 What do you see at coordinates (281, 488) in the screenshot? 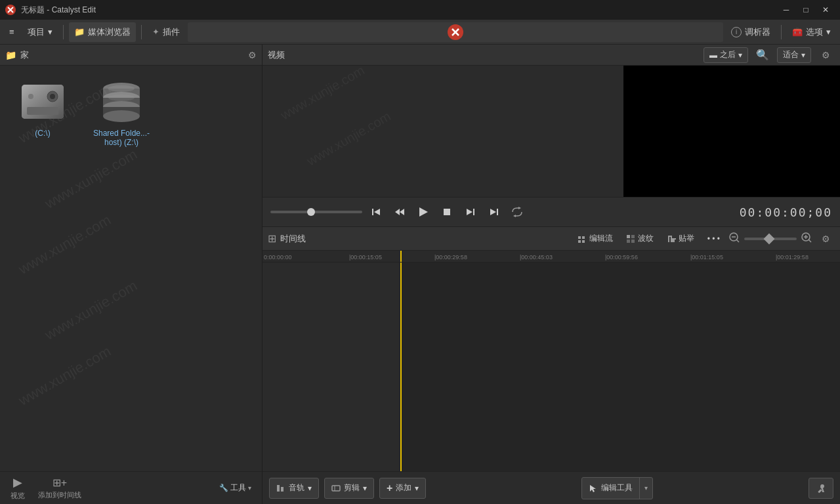
I see `audio-track-icon` at bounding box center [281, 488].